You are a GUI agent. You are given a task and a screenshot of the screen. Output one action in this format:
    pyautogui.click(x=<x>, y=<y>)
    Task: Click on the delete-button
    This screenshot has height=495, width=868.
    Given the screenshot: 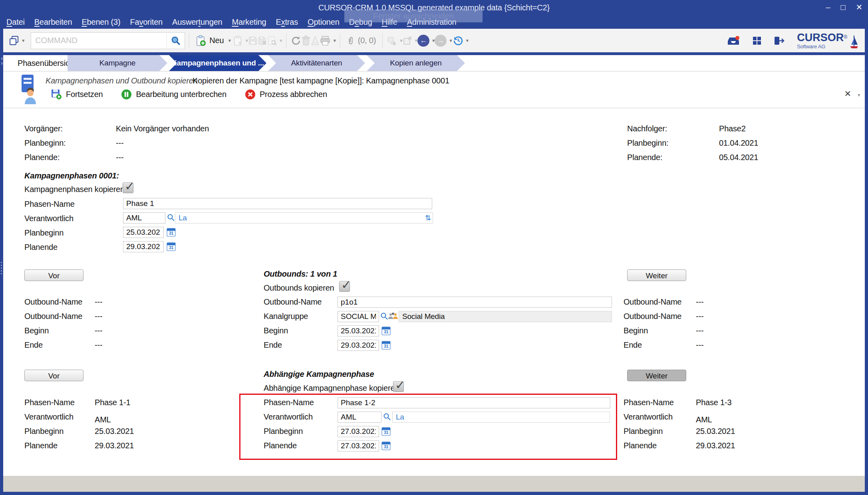 What is the action you would take?
    pyautogui.click(x=306, y=41)
    